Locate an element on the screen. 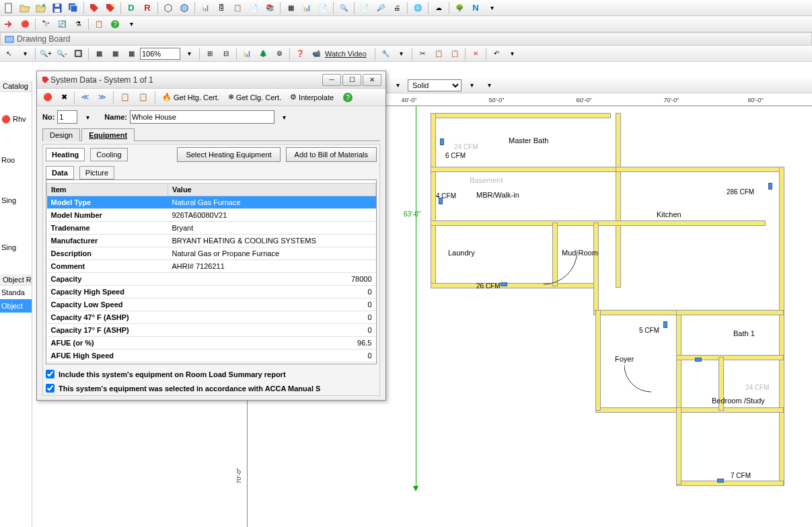  table-row: AFUE High Speed0 is located at coordinates (211, 356).